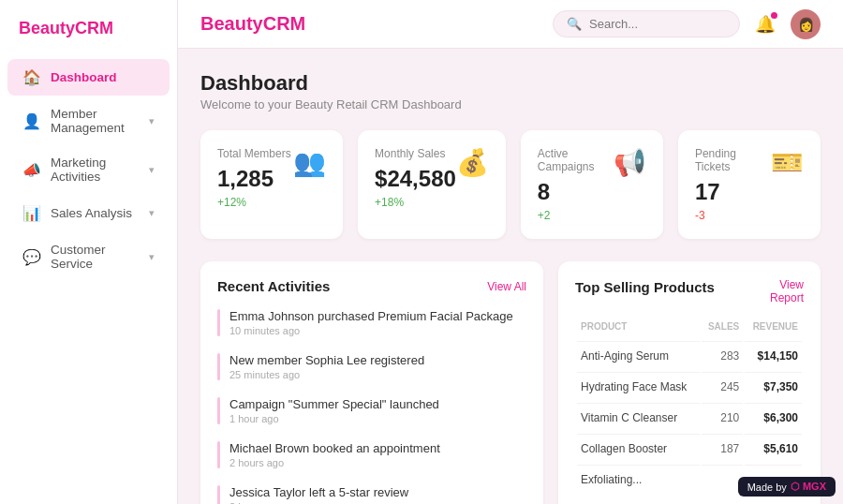 Image resolution: width=843 pixels, height=504 pixels. I want to click on product-revenue: $14,150, so click(774, 356).